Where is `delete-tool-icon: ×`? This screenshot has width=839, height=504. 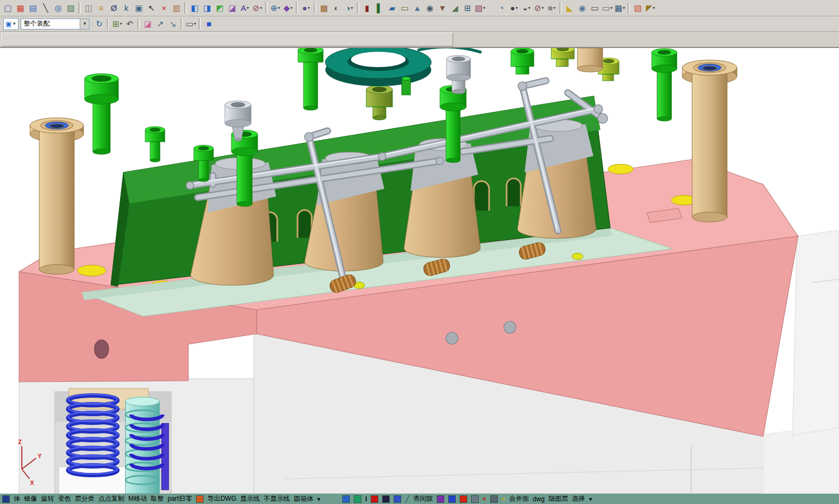
delete-tool-icon: × is located at coordinates (164, 8).